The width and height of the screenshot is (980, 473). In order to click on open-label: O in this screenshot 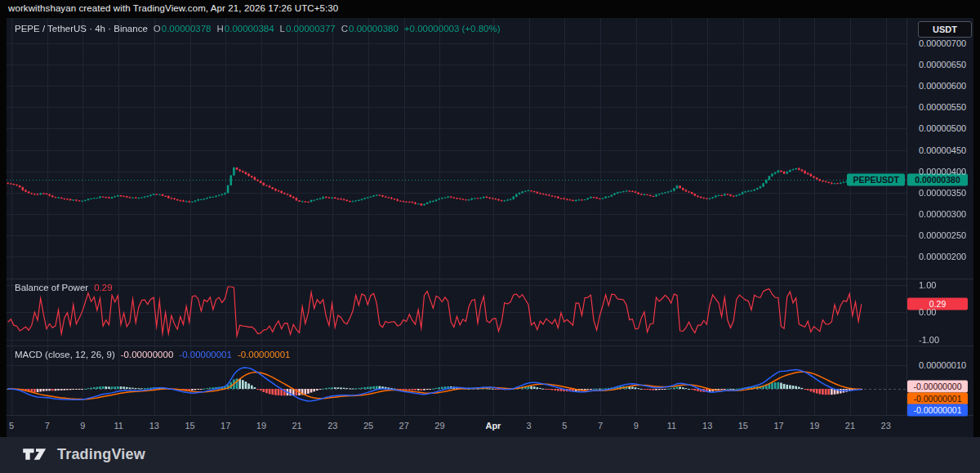, I will do `click(157, 29)`.